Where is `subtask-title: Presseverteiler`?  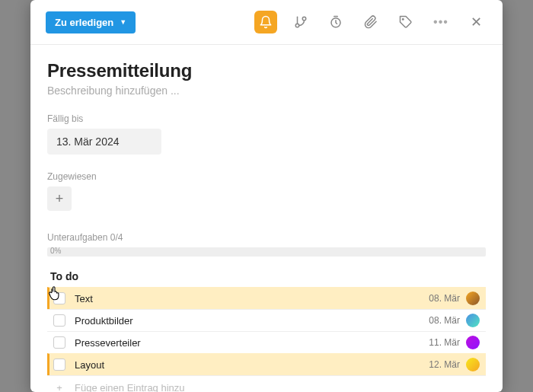 subtask-title: Presseverteiler is located at coordinates (251, 343).